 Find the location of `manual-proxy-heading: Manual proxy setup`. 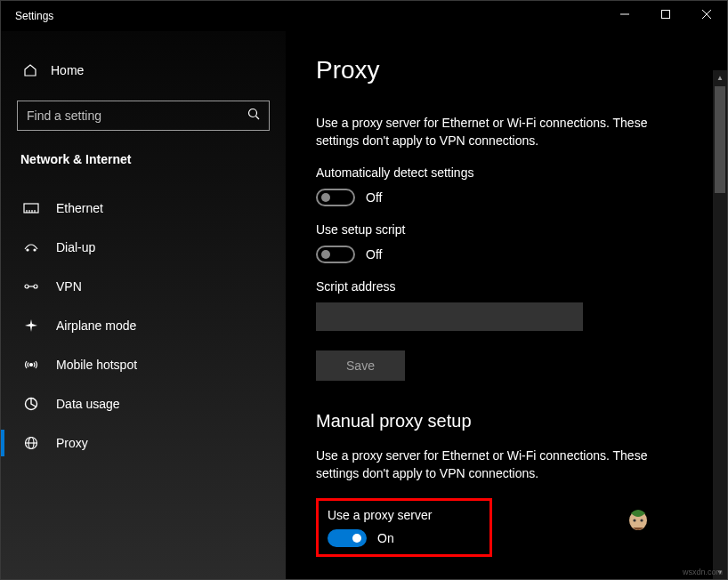

manual-proxy-heading: Manual proxy setup is located at coordinates (506, 422).